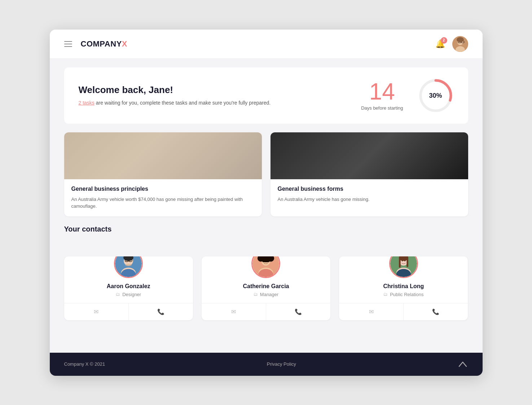  What do you see at coordinates (452, 44) in the screenshot?
I see `header-right: 🔔 2` at bounding box center [452, 44].